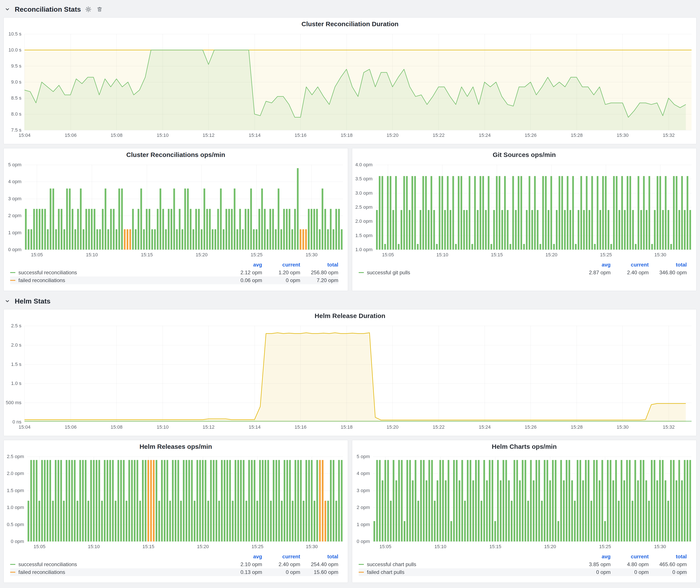 This screenshot has height=588, width=700. What do you see at coordinates (668, 564) in the screenshot?
I see `legend-value: 465.60 opm` at bounding box center [668, 564].